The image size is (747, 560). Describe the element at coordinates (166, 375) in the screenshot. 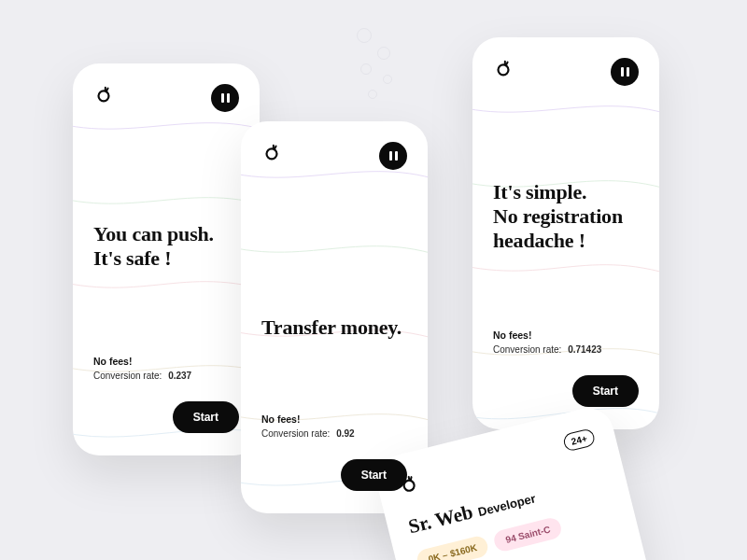

I see `conversion-rate: Conversion rate: 0.237` at that location.